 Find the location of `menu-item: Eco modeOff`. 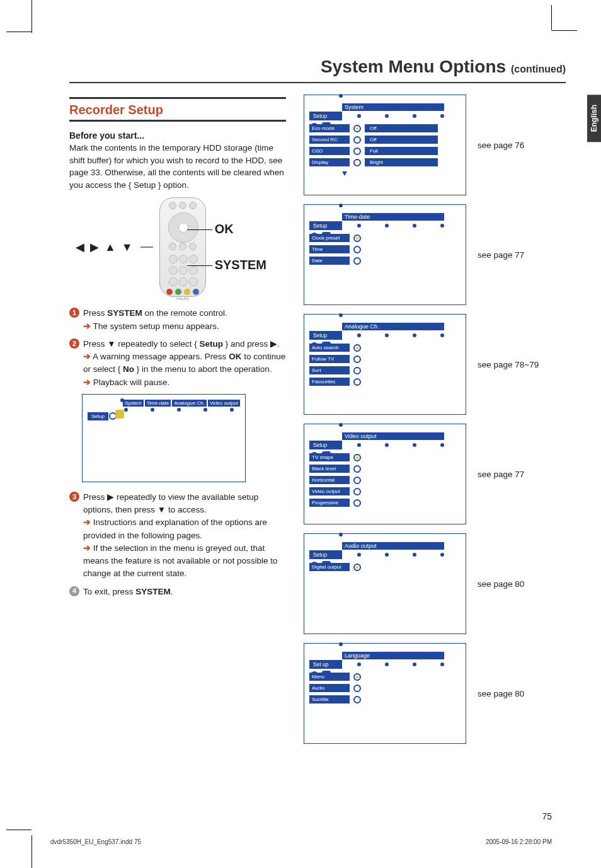

menu-item: Eco modeOff is located at coordinates (374, 129).